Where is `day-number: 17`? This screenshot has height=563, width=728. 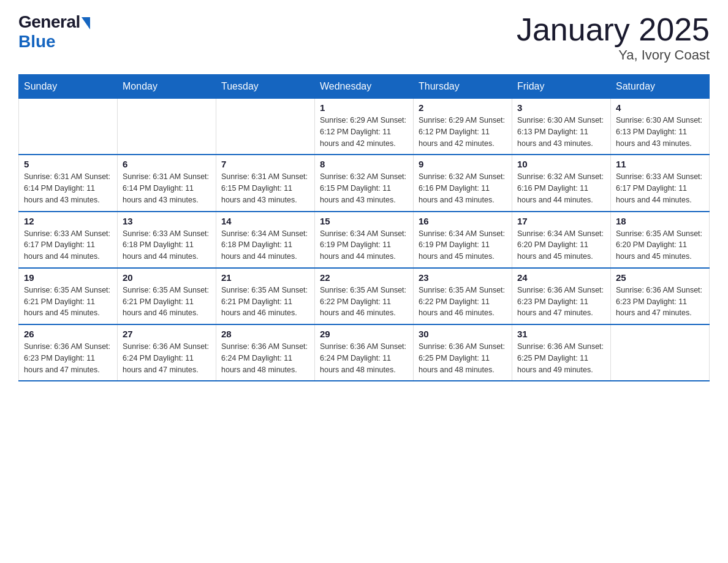
day-number: 17 is located at coordinates (561, 221).